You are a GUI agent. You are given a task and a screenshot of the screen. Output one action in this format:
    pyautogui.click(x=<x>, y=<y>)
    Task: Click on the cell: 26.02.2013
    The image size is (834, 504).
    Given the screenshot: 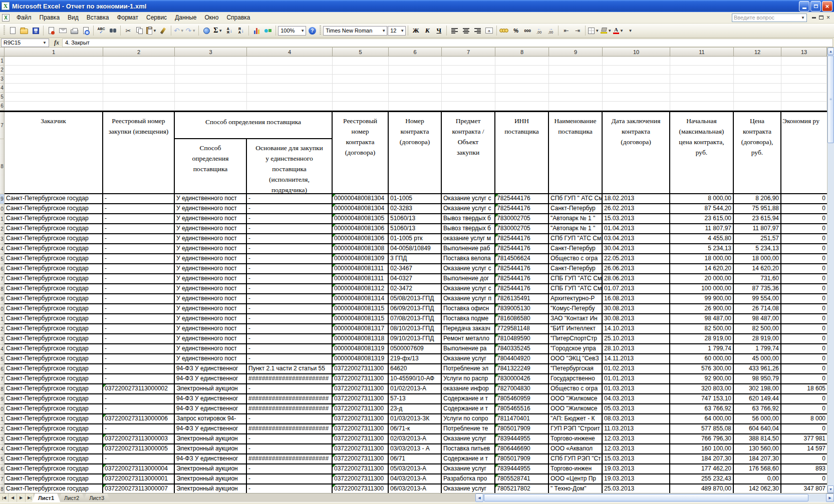 What is the action you would take?
    pyautogui.click(x=636, y=209)
    